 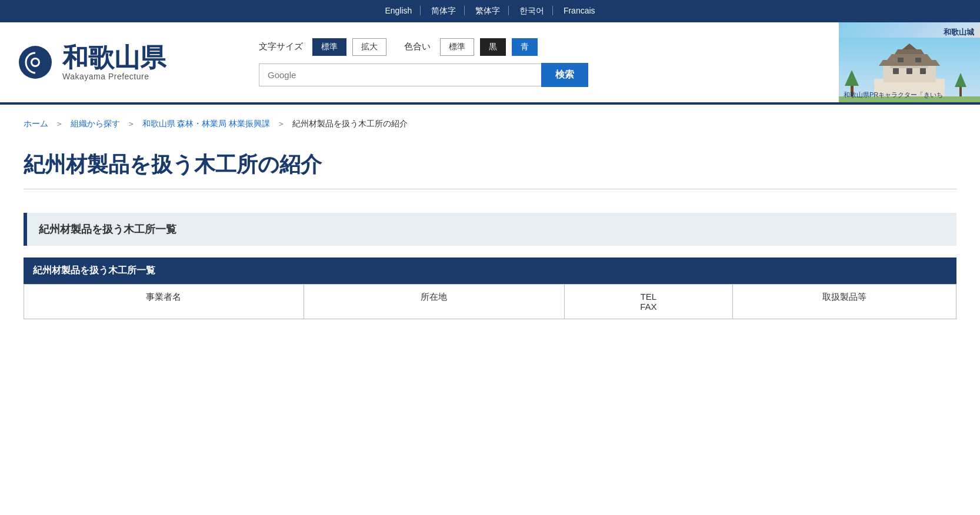 What do you see at coordinates (491, 302) in the screenshot?
I see `table-header-row: 事業者名 所在地 TELFAX 取扱製品等` at bounding box center [491, 302].